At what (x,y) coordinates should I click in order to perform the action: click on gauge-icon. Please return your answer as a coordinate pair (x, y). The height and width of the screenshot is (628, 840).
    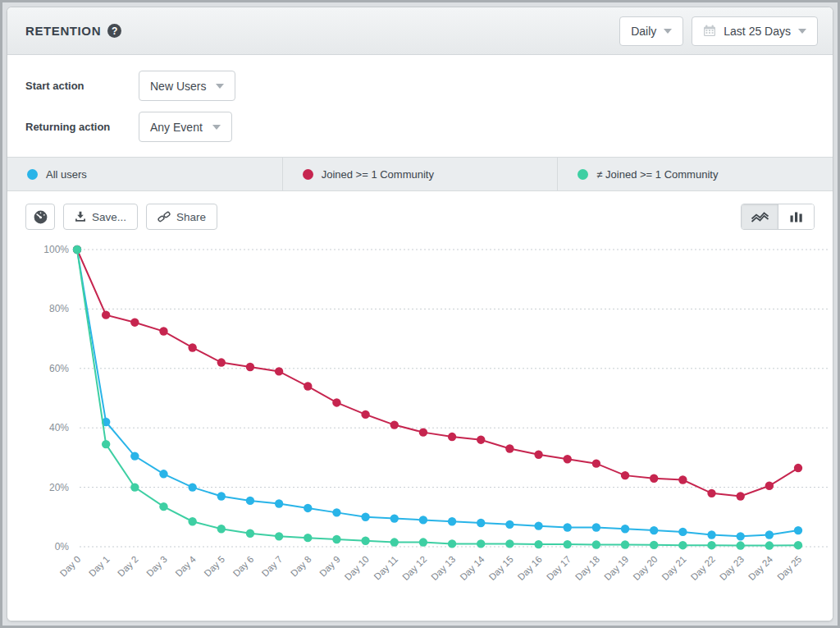
    Looking at the image, I should click on (41, 217).